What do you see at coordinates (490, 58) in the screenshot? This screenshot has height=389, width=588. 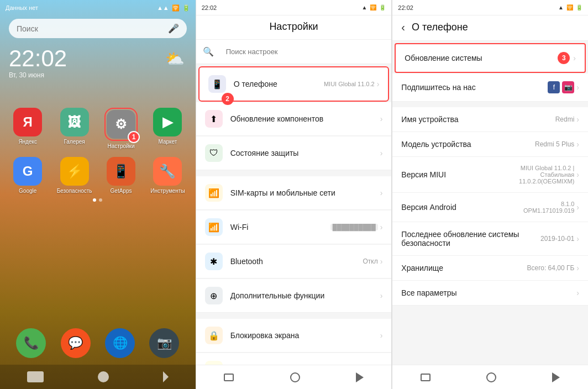 I see `system-update-wrapper: Обновление системы 3 ›` at bounding box center [490, 58].